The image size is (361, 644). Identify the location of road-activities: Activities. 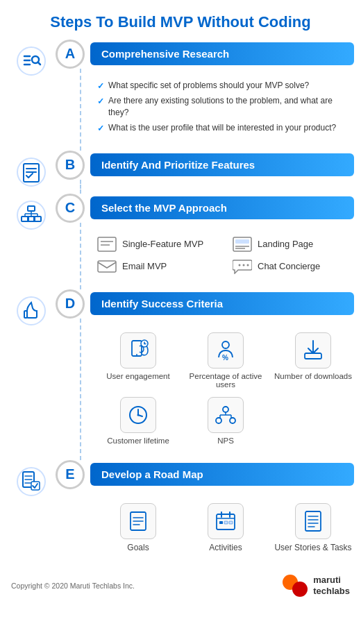
(226, 527).